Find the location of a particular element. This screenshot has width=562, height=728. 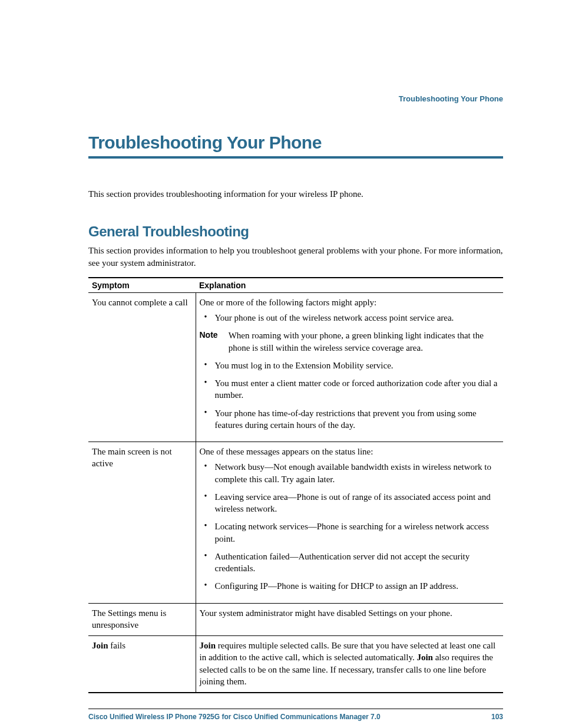

col-explanation: Explanation is located at coordinates (349, 285).